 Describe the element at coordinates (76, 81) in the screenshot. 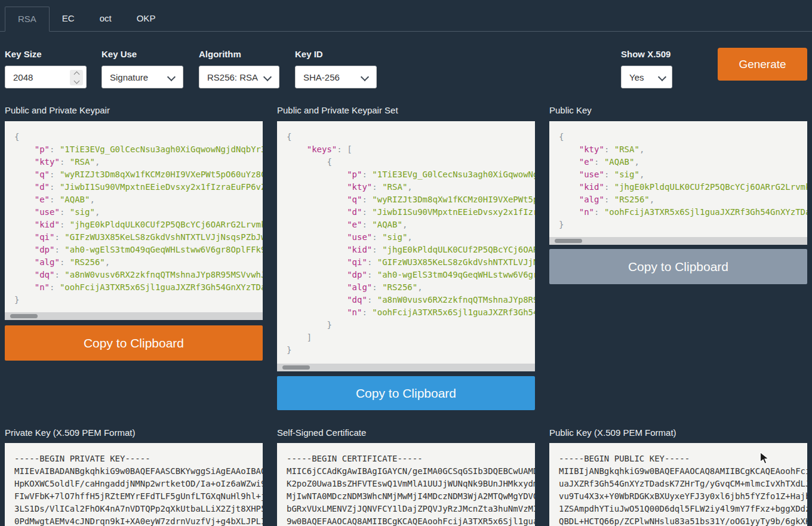

I see `spinner-down-icon` at that location.